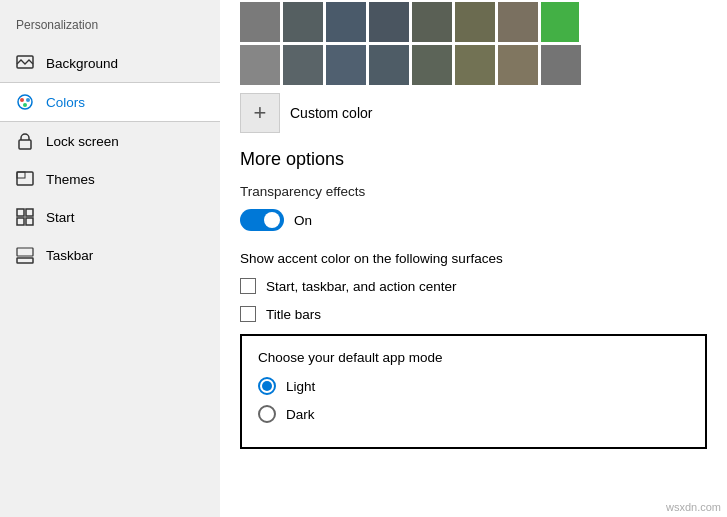 This screenshot has width=727, height=517. I want to click on watermark: wsxdn.com, so click(694, 507).